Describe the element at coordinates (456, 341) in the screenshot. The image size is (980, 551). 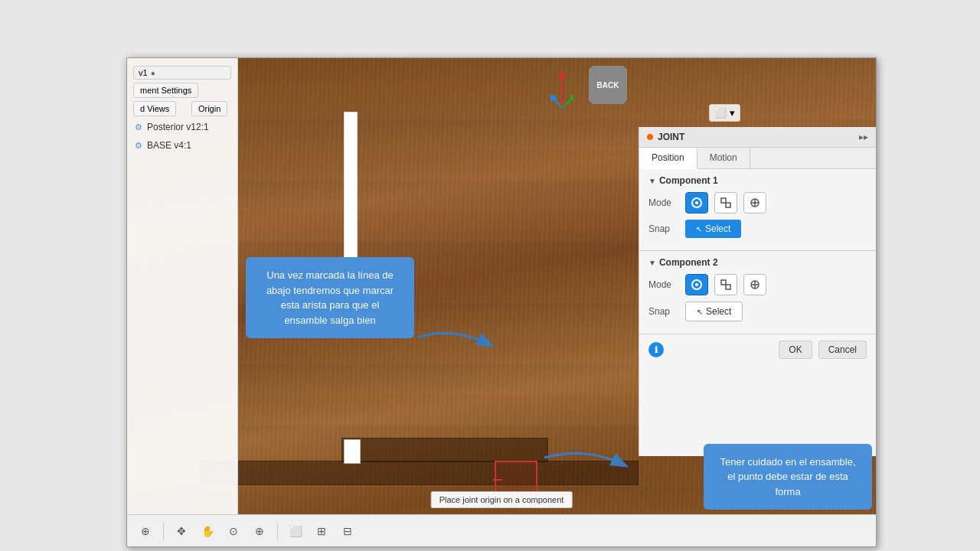
I see `arrow-indicator-left` at that location.